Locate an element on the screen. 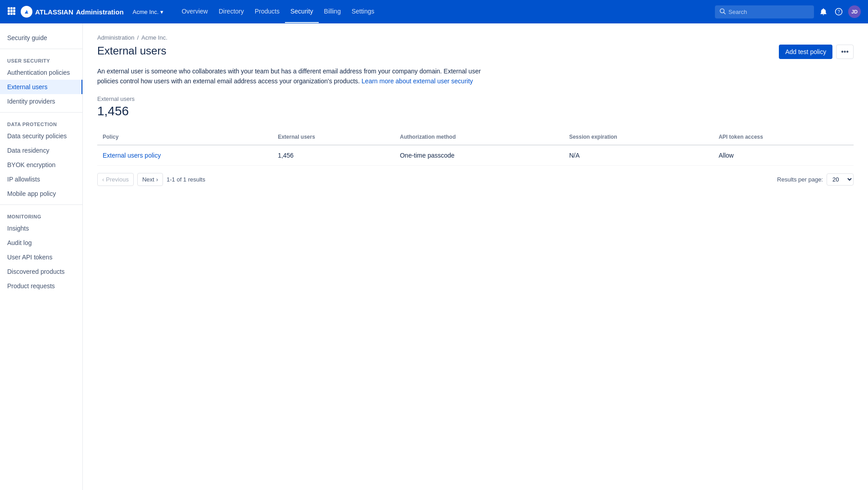 This screenshot has width=868, height=490. avatar-initials: JD is located at coordinates (854, 12).